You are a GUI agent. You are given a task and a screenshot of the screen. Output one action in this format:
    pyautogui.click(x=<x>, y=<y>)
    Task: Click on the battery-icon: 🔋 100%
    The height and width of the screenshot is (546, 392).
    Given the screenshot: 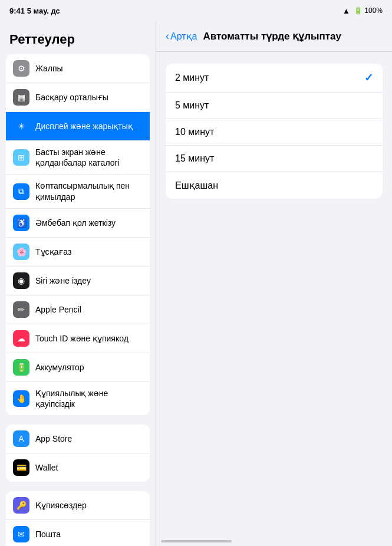 What is the action you would take?
    pyautogui.click(x=368, y=11)
    